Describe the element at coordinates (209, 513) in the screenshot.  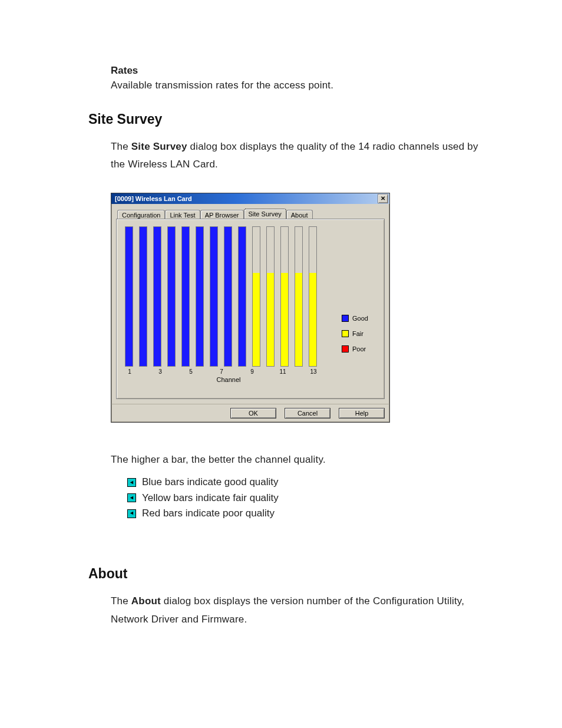
I see `list-item-label: Red bars indicate poor quality` at that location.